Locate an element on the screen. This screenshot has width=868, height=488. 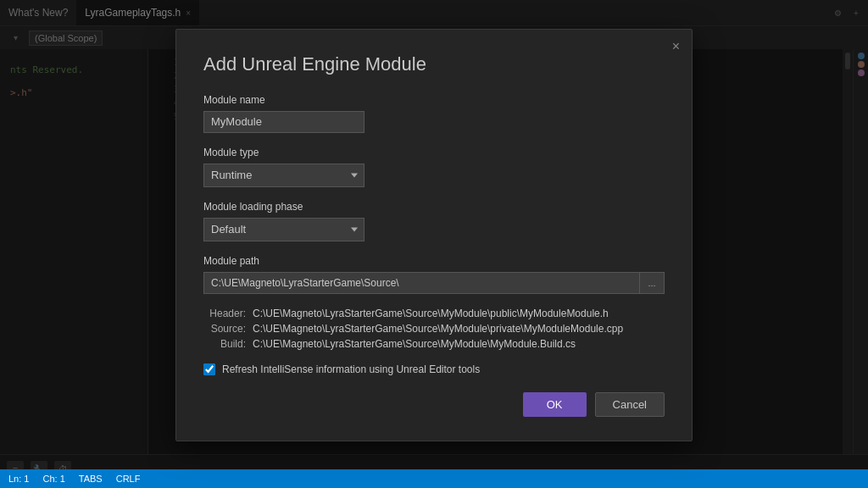
source-file-path: C:\UE\Magneto\LyraStarterGame\Source\MyM… is located at coordinates (437, 329).